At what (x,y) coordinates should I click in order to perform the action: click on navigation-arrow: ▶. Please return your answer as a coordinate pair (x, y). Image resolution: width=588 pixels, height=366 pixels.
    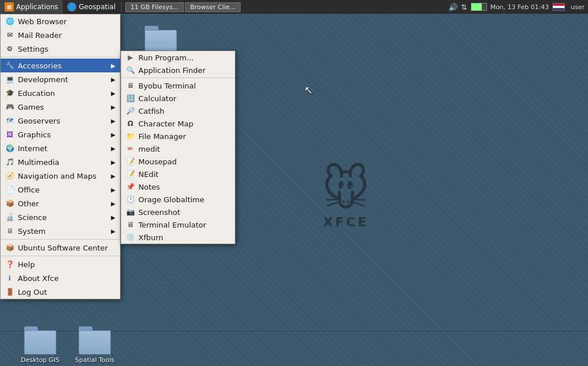
    Looking at the image, I should click on (113, 176).